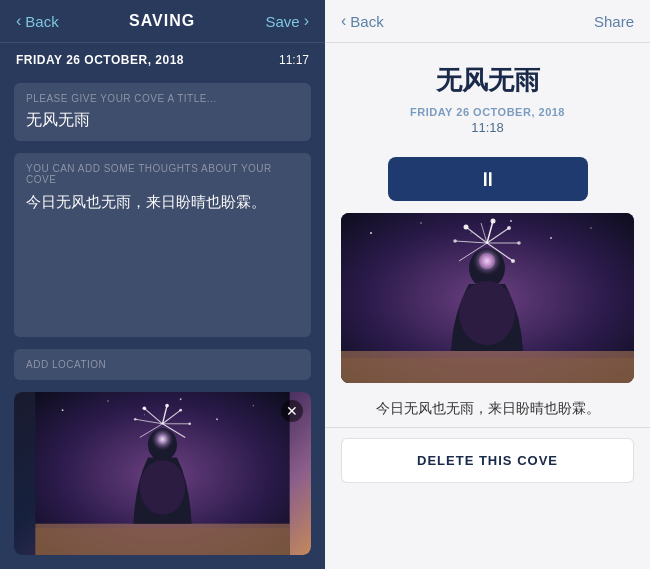 Image resolution: width=650 pixels, height=569 pixels. Describe the element at coordinates (100, 60) in the screenshot. I see `left-date: FRIDAY 26 OCTOBER, 2018` at that location.